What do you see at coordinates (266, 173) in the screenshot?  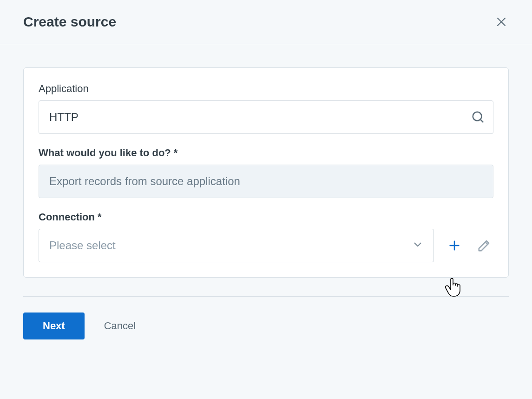 I see `action-field-group: What would you like to do? * Export reco…` at bounding box center [266, 173].